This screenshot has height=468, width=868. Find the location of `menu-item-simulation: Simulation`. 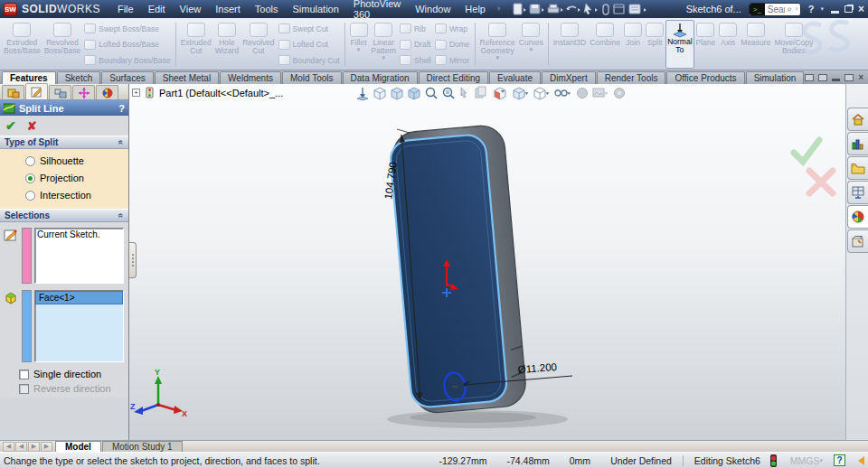

menu-item-simulation: Simulation is located at coordinates (315, 9).